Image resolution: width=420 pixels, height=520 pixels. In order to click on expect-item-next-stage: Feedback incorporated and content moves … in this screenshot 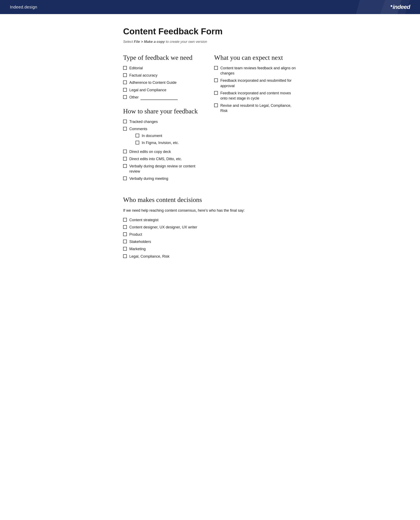, I will do `click(259, 96)`.